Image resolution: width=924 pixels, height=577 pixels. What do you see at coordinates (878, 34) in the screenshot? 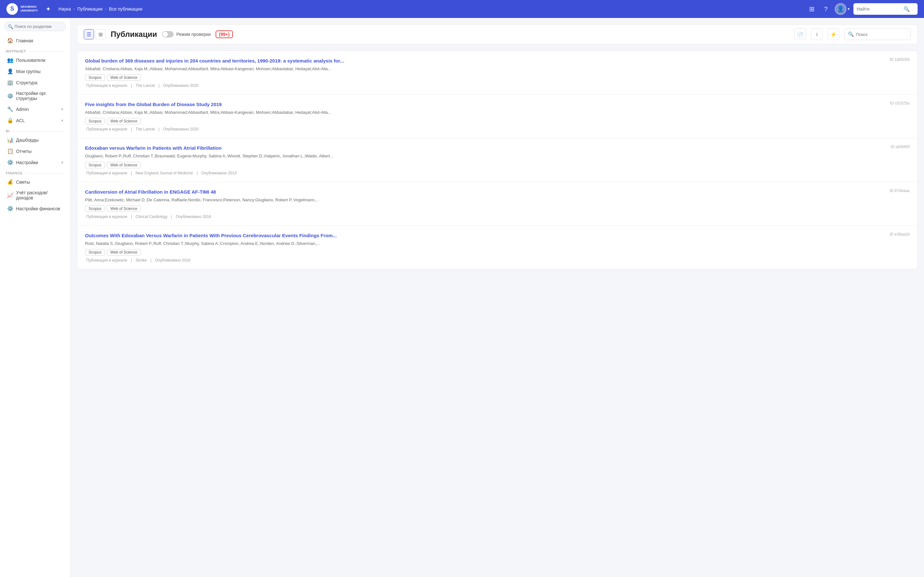
I see `header-search: 🔍` at bounding box center [878, 34].